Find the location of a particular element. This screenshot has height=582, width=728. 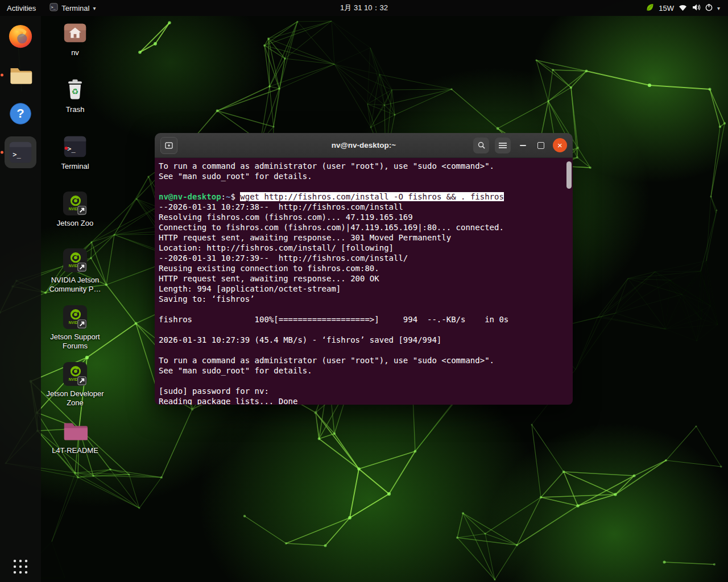

terminal-line: Saving to: ‘fishros’ is located at coordinates (361, 299).